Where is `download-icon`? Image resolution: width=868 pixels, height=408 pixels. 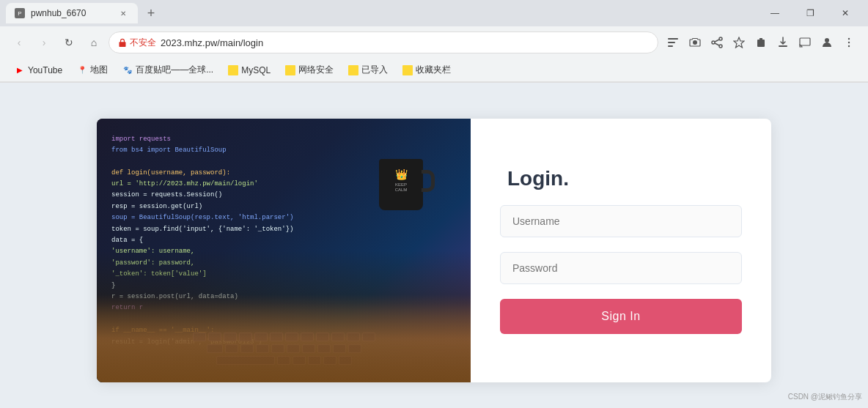
download-icon is located at coordinates (783, 42).